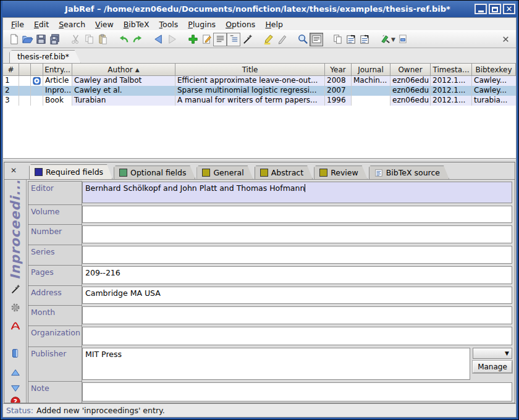  I want to click on cell-timestamp: 2012.1..., so click(451, 81).